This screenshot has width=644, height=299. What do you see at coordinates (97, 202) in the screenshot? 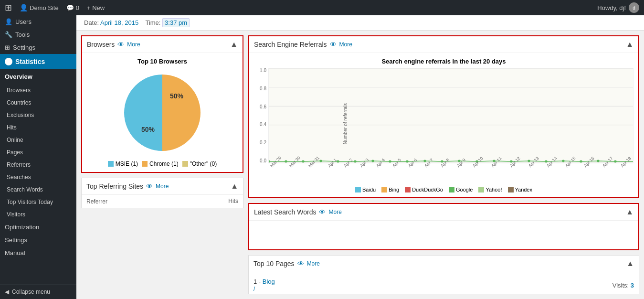
I see `referrer-col-header: Referrer` at bounding box center [97, 202].